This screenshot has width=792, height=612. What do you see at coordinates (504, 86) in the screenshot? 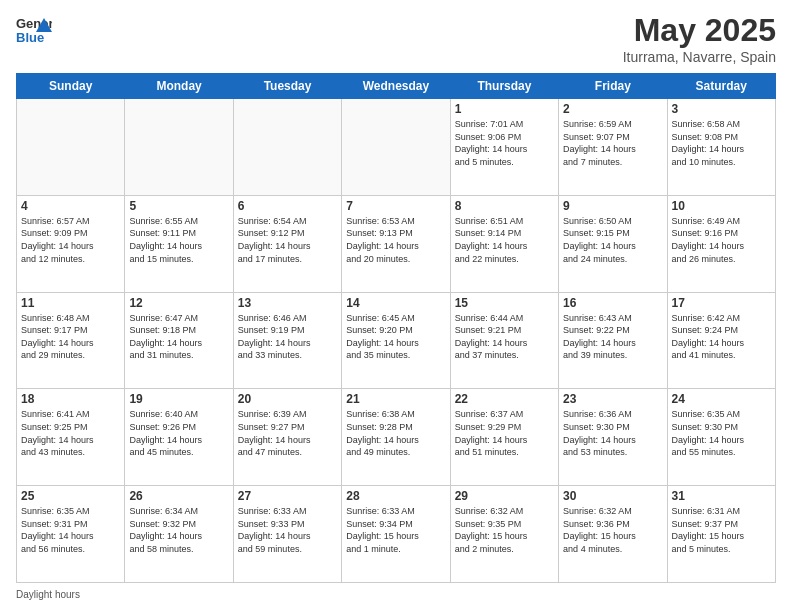
I see `calendar-day-header: Thursday` at bounding box center [504, 86].